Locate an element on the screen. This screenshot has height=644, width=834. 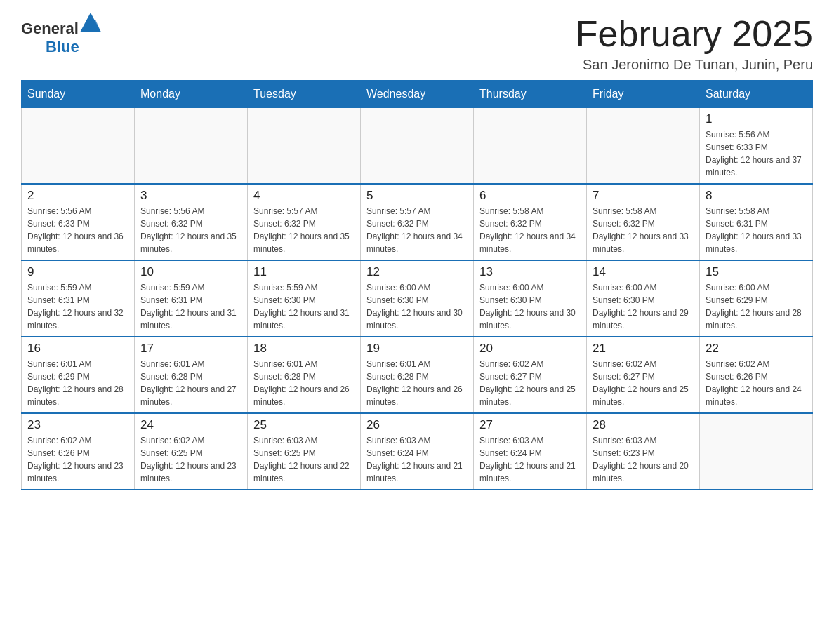
calendar-subtitle: San Jeronimo De Tunan, Junin, Peru is located at coordinates (694, 65).